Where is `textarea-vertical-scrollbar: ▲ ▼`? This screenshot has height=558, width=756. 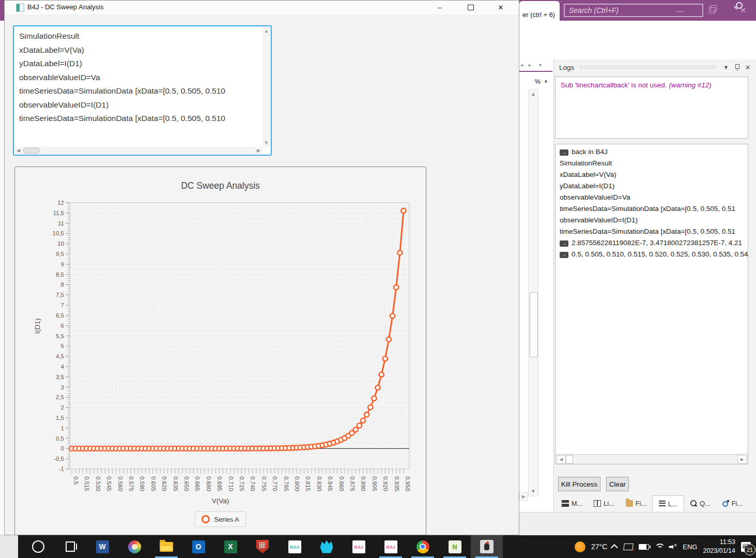
textarea-vertical-scrollbar: ▲ ▼ is located at coordinates (267, 87).